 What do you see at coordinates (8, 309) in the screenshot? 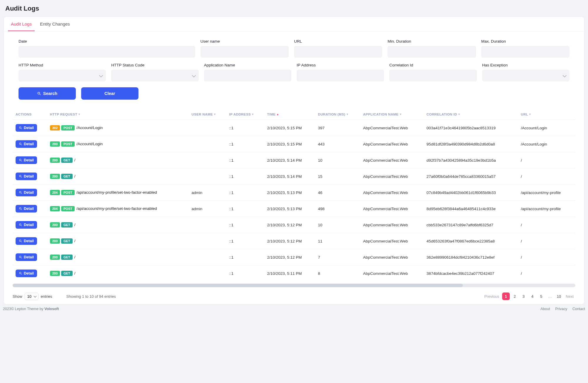
I see `footer-year: 2023©` at bounding box center [8, 309].